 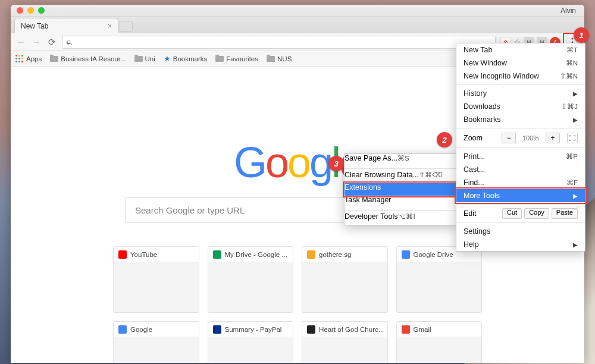 I want to click on new-tab-button, so click(x=126, y=26).